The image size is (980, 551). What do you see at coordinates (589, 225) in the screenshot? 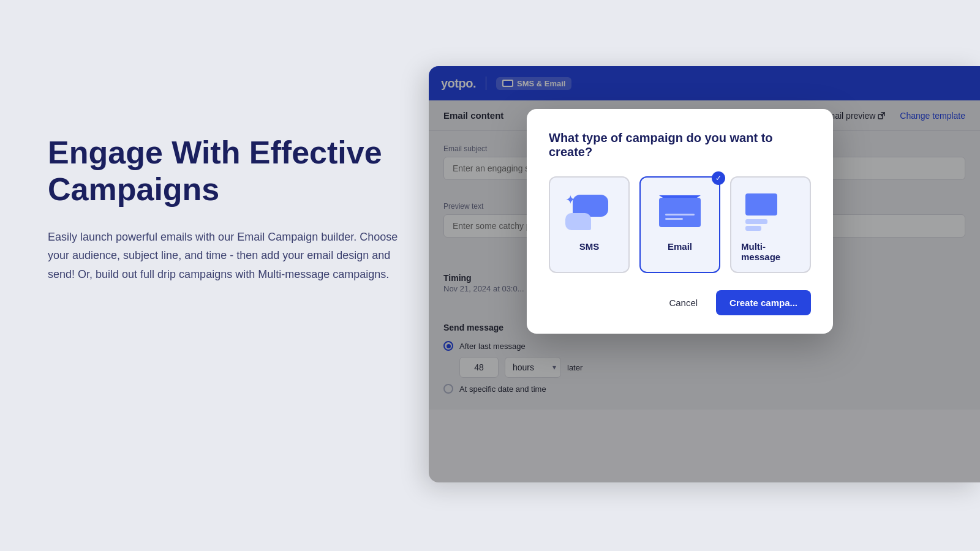
I see `sms-option: ✦ SMS` at bounding box center [589, 225].